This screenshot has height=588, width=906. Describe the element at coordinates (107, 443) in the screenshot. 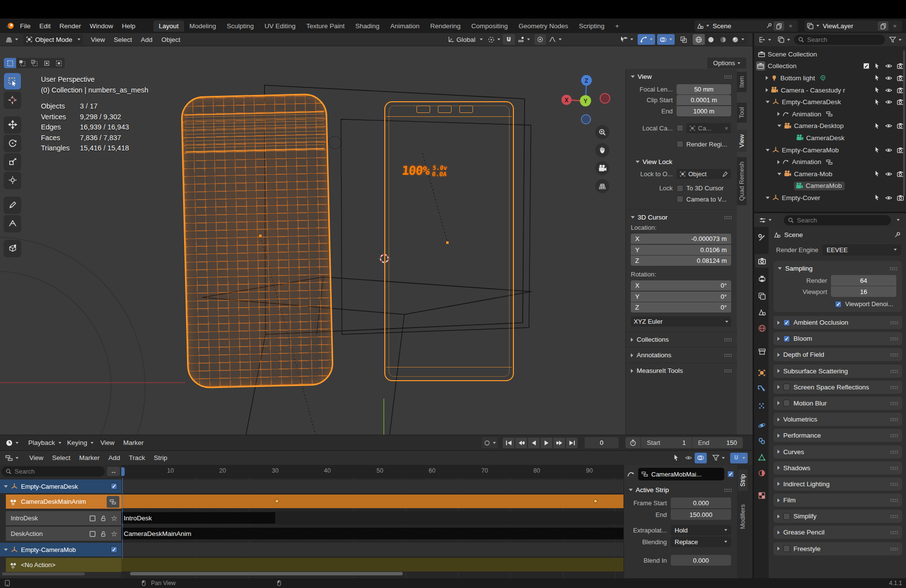

I see `timeline-menu-view: View` at that location.